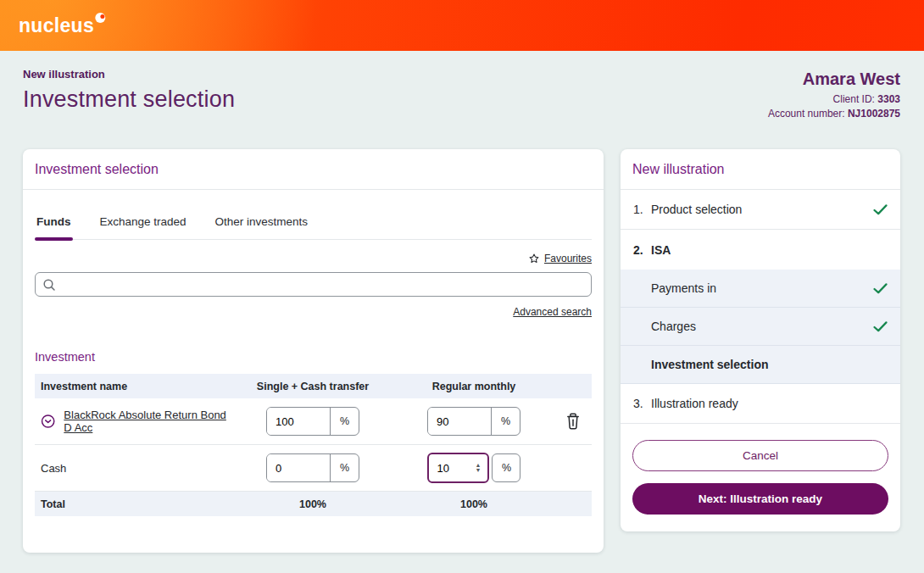 The image size is (924, 573). What do you see at coordinates (697, 209) in the screenshot?
I see `step-label: Product selection` at bounding box center [697, 209].